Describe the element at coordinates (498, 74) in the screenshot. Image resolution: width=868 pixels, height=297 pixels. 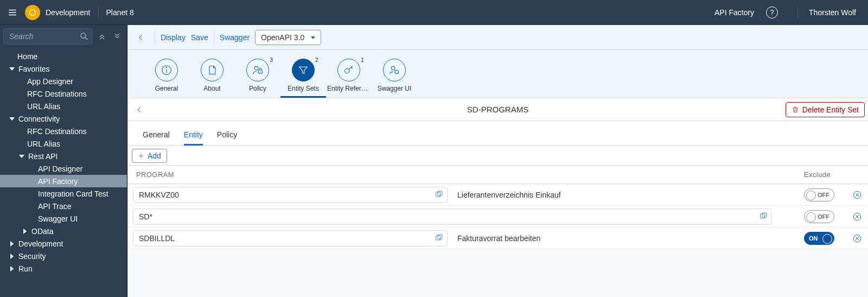
I see `section-nav: General About 3 Policy 2 Entity Sets 1 E…` at that location.